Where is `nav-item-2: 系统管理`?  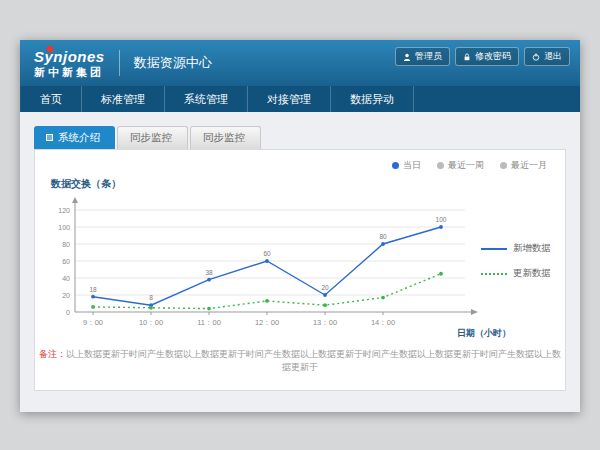
nav-item-2: 系统管理 is located at coordinates (206, 99).